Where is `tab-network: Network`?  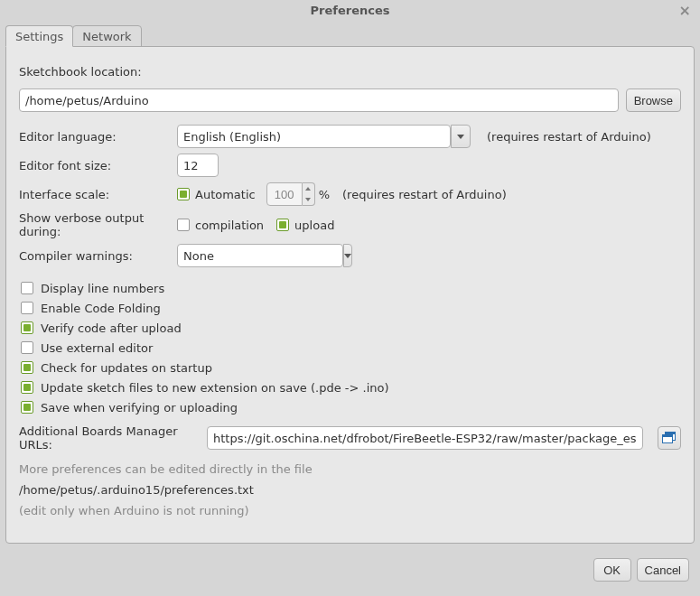 tab-network: Network is located at coordinates (107, 36).